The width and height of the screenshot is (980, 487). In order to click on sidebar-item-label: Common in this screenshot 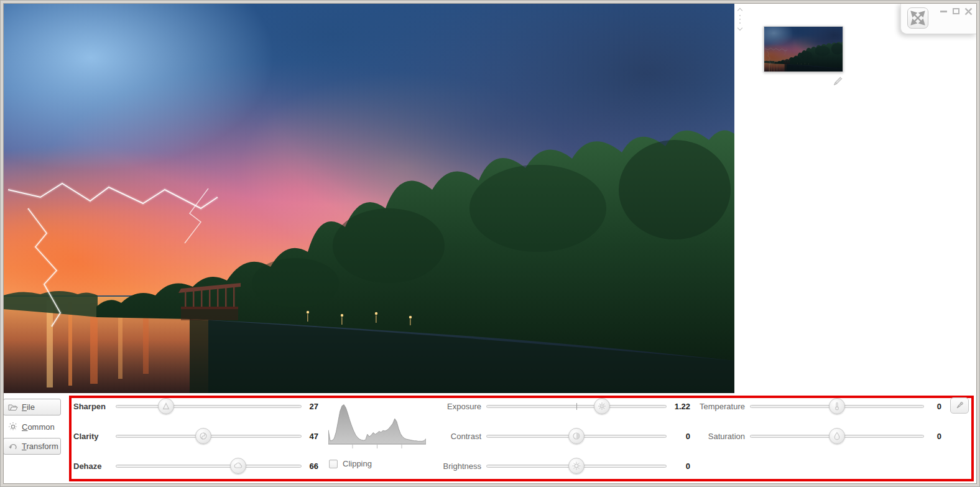, I will do `click(39, 427)`.